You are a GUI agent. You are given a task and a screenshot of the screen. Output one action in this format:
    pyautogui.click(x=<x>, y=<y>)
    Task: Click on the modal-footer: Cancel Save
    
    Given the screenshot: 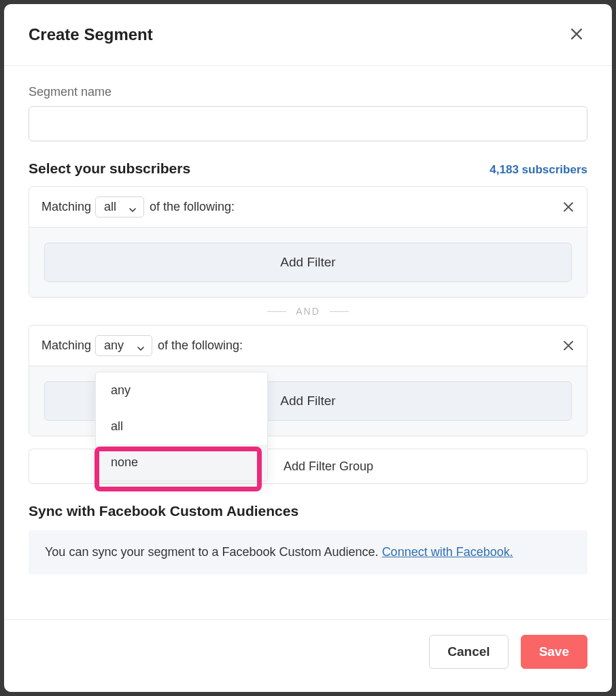 What is the action you would take?
    pyautogui.click(x=308, y=655)
    